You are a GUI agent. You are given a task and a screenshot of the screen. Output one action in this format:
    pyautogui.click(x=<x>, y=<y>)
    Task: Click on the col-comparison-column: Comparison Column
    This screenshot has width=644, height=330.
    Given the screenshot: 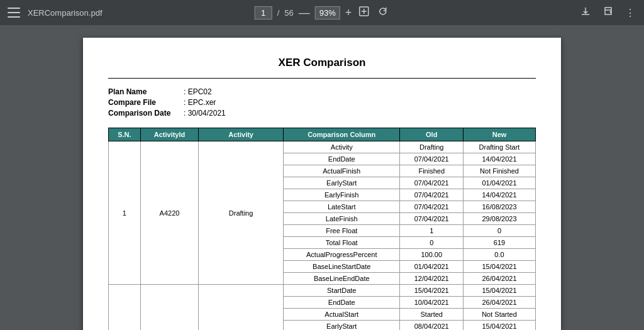 What is the action you would take?
    pyautogui.click(x=342, y=135)
    